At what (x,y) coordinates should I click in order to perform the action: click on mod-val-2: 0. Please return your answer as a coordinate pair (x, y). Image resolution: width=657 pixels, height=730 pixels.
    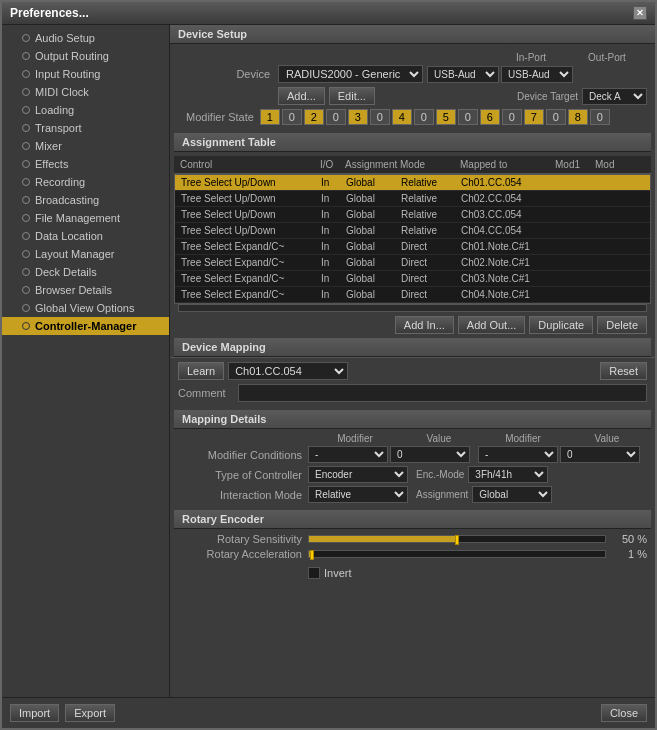
    Looking at the image, I should click on (336, 117).